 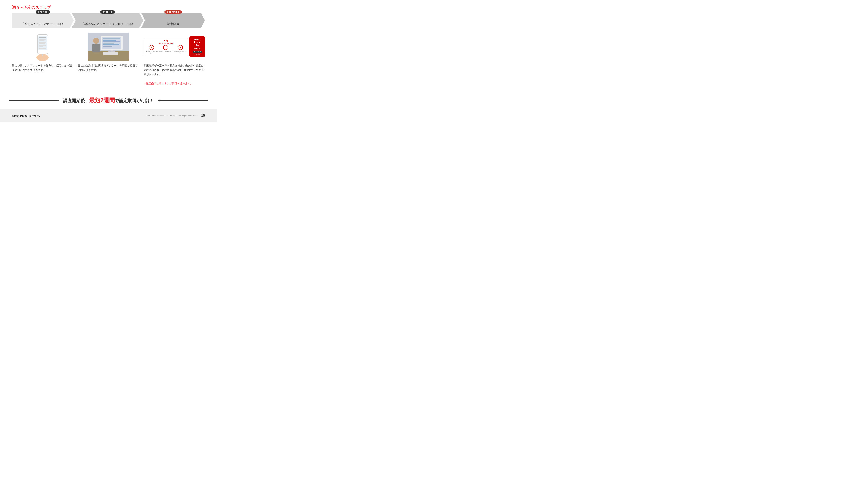 I want to click on step-1: STEP 01 「働く人へのアンケート」回答, so click(x=43, y=20).